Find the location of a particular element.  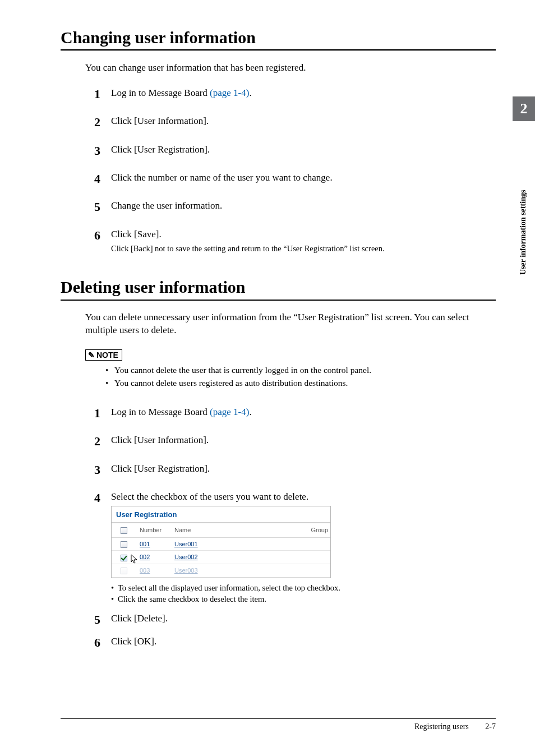

step: 6 Click [OK]. is located at coordinates (295, 643).